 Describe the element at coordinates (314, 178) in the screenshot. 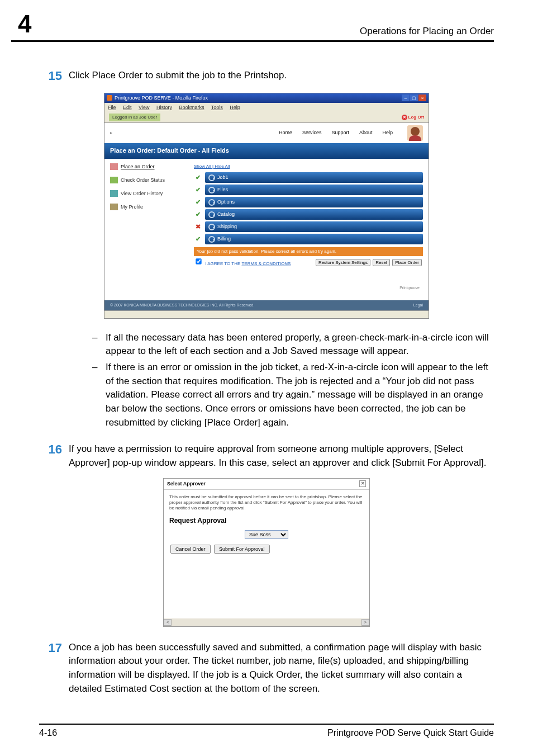

I see `accordion-job: Job1` at that location.